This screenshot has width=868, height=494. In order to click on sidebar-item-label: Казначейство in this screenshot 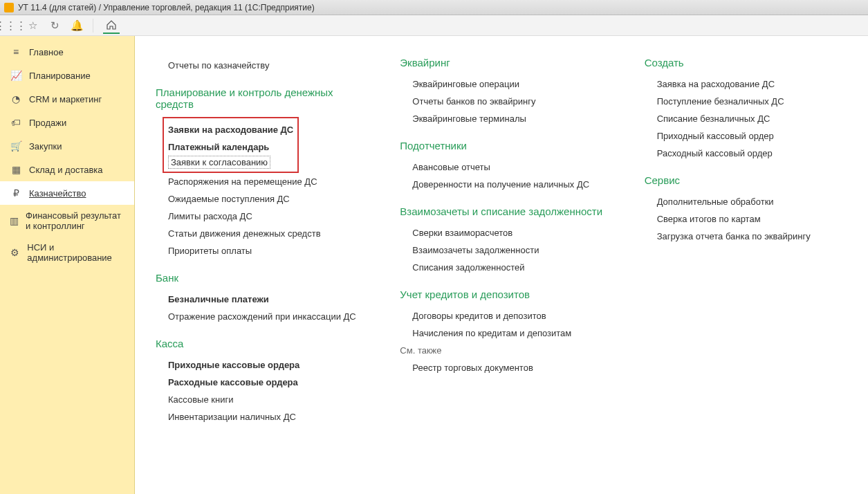, I will do `click(57, 194)`.